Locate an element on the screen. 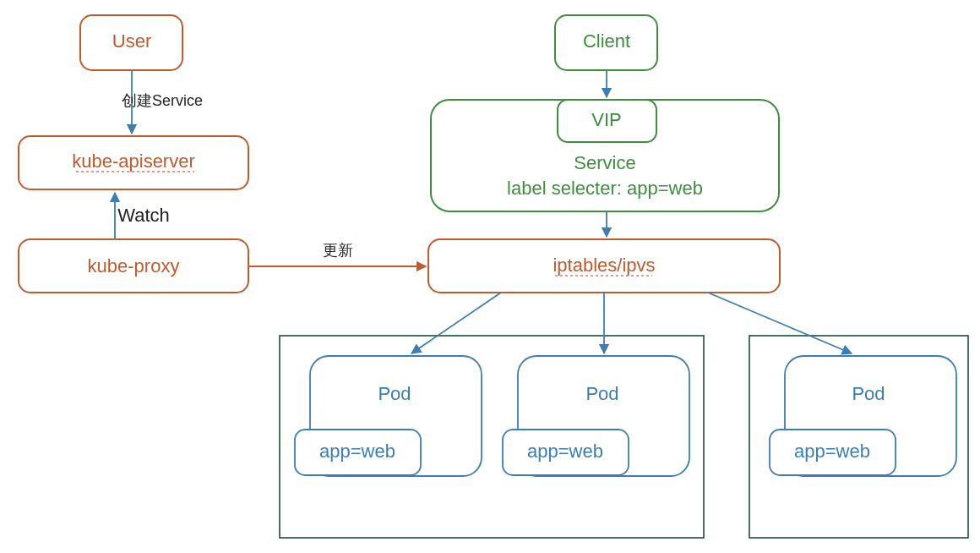 The image size is (980, 553). pod-2: Pod app=web is located at coordinates (596, 416).